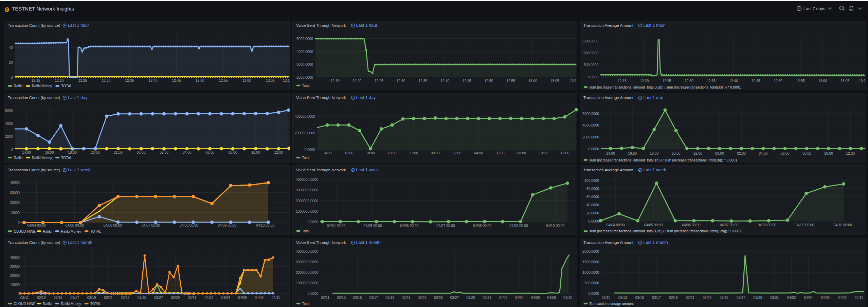 The image size is (868, 307). Describe the element at coordinates (25, 231) in the screenshot. I see `svg-text: CLOUD-NINE` at that location.